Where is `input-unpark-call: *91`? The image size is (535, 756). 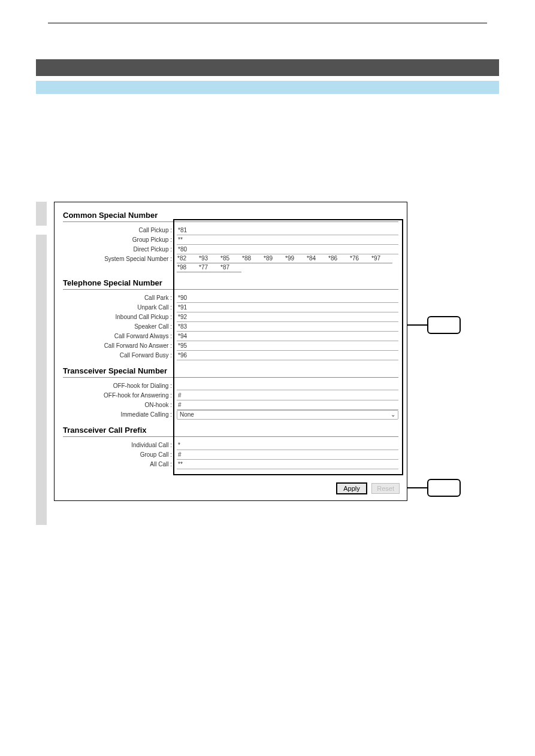 input-unpark-call: *91 is located at coordinates (288, 308).